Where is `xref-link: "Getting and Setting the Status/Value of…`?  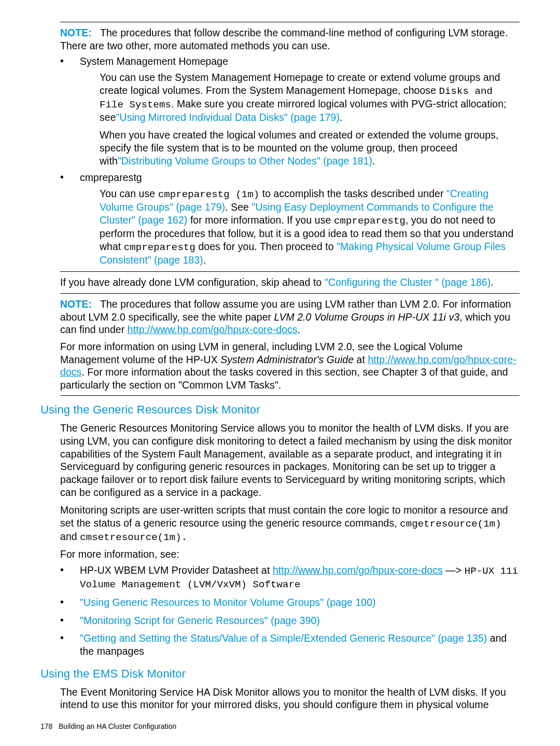
xref-link: "Getting and Setting the Status/Value of… is located at coordinates (283, 638).